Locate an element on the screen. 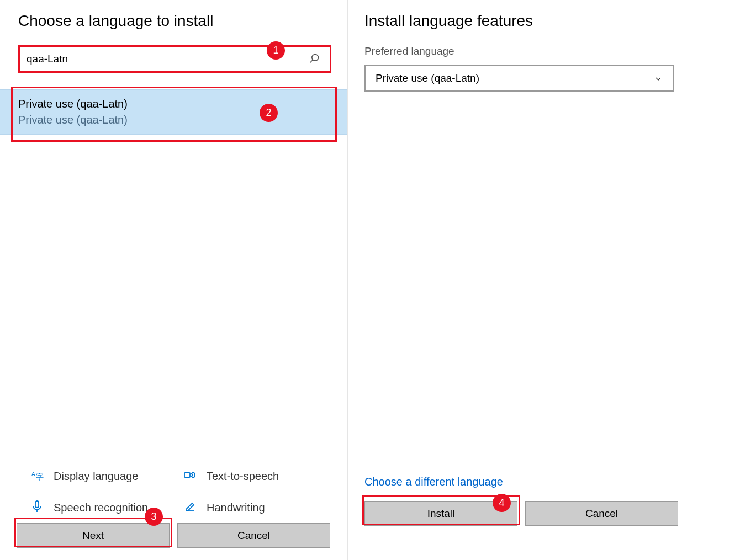 The height and width of the screenshot is (560, 735). feature-display-language: A 字 Display language is located at coordinates (104, 477).